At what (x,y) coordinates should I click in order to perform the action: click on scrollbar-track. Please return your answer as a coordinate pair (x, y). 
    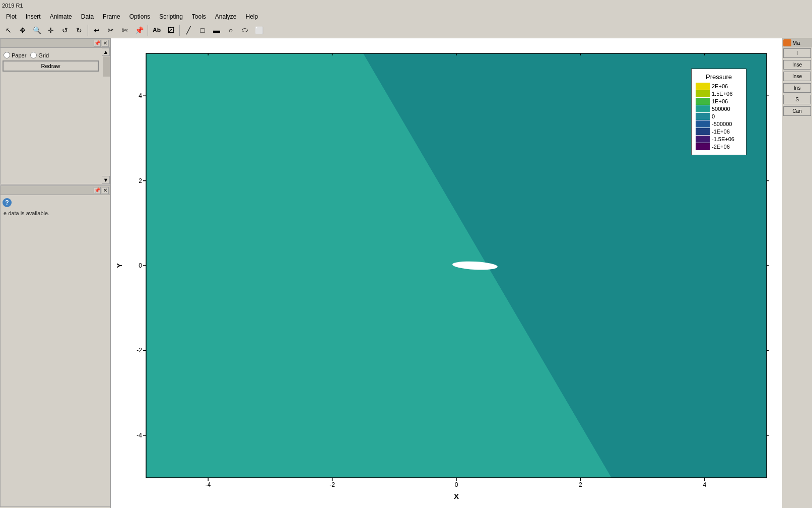
    Looking at the image, I should click on (106, 116).